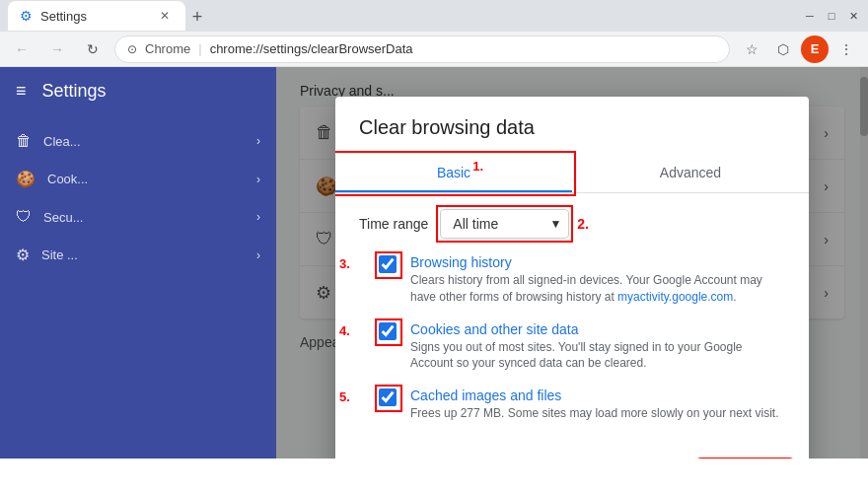 The image size is (868, 494). Describe the element at coordinates (572, 280) in the screenshot. I see `browsing-history-row: 3. Browsing history Clears history from …` at that location.